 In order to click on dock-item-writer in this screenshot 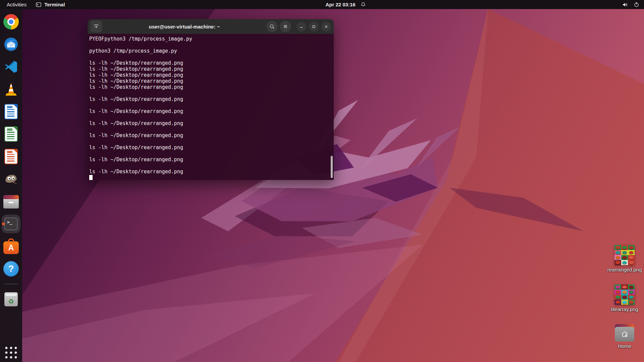, I will do `click(11, 112)`.